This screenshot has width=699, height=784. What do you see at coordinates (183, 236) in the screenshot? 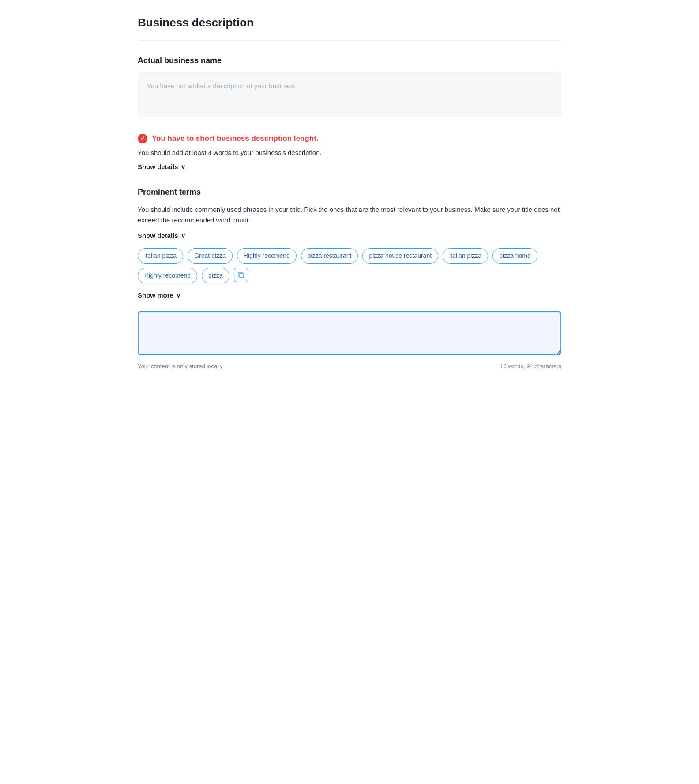
I see `chevron-down-icon-prominent: ∨` at bounding box center [183, 236].